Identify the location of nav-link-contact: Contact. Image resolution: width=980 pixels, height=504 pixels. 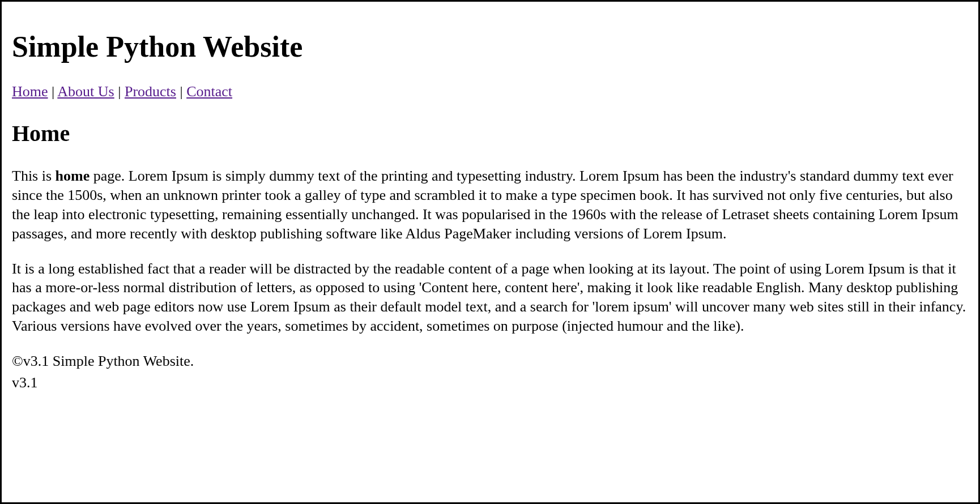
(210, 92).